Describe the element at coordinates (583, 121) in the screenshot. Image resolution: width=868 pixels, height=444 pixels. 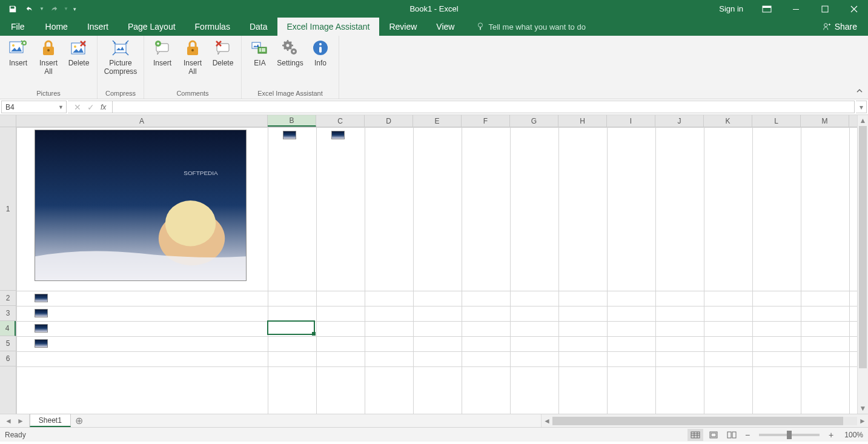
I see `column-header: H` at that location.